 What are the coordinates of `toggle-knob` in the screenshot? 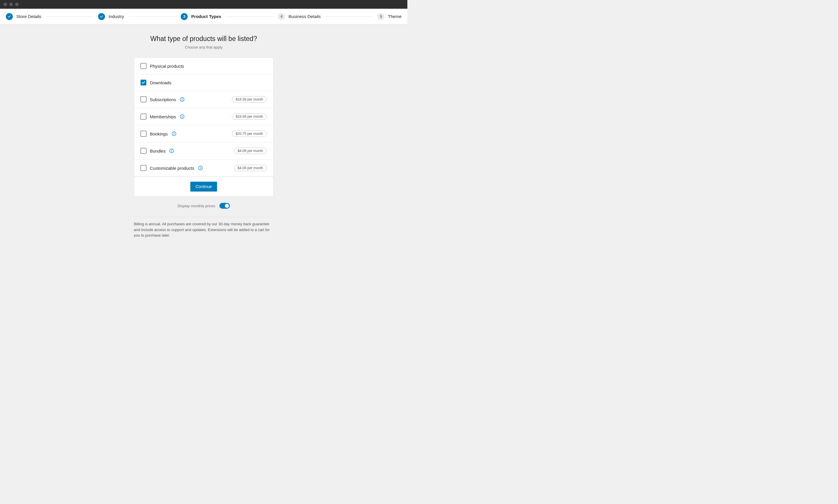 It's located at (227, 206).